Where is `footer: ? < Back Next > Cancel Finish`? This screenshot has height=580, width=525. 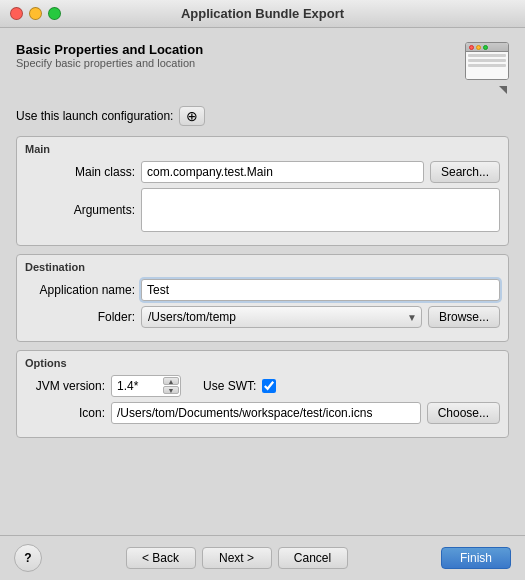
footer: ? < Back Next > Cancel Finish is located at coordinates (262, 558).